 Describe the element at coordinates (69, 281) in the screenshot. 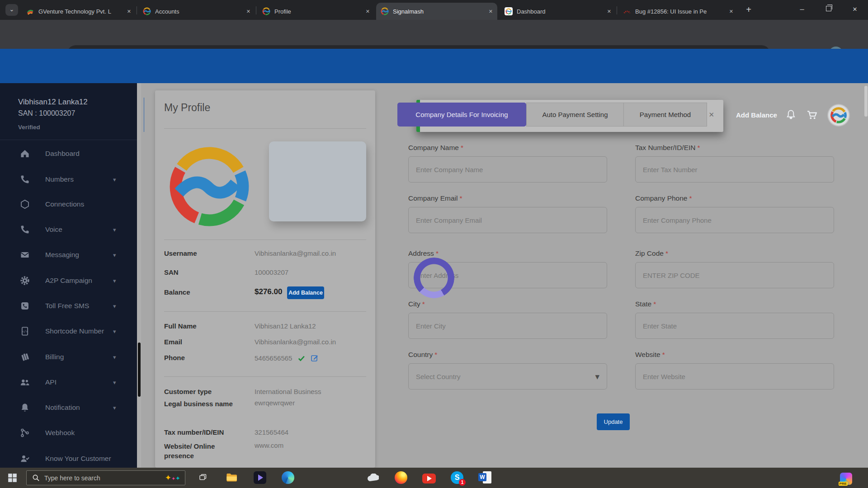

I see `sidebar-item-label: A2P Campaign` at that location.